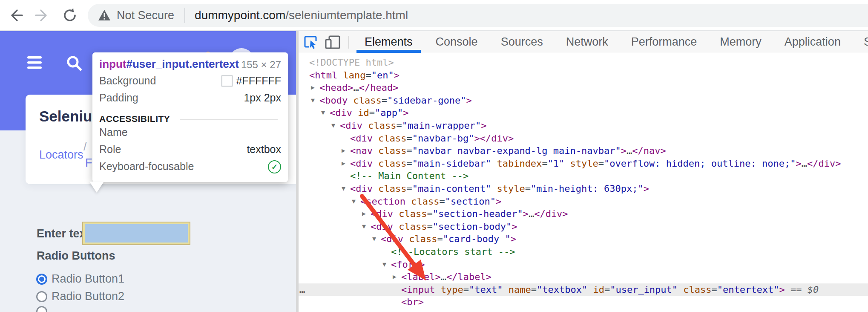  Describe the element at coordinates (583, 164) in the screenshot. I see `dom-tree-line: ▶<div class="main-sidebar" tabindex="1" …` at that location.